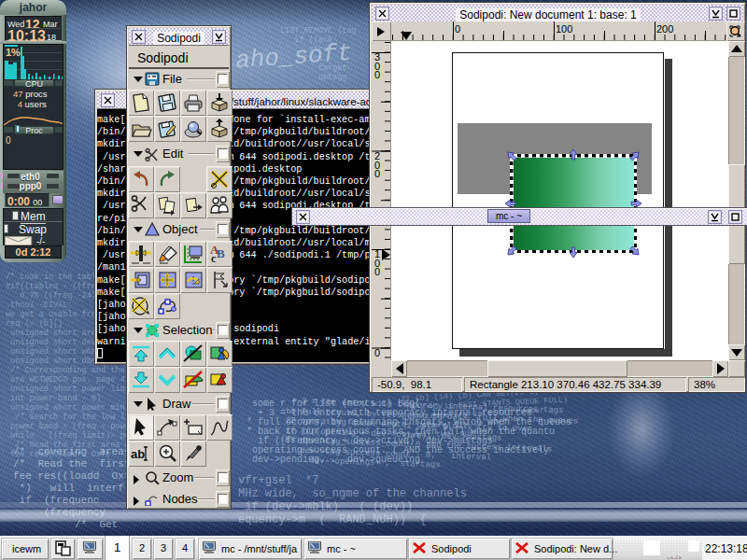 This screenshot has width=747, height=560. Describe the element at coordinates (220, 254) in the screenshot. I see `svg-text: B` at that location.